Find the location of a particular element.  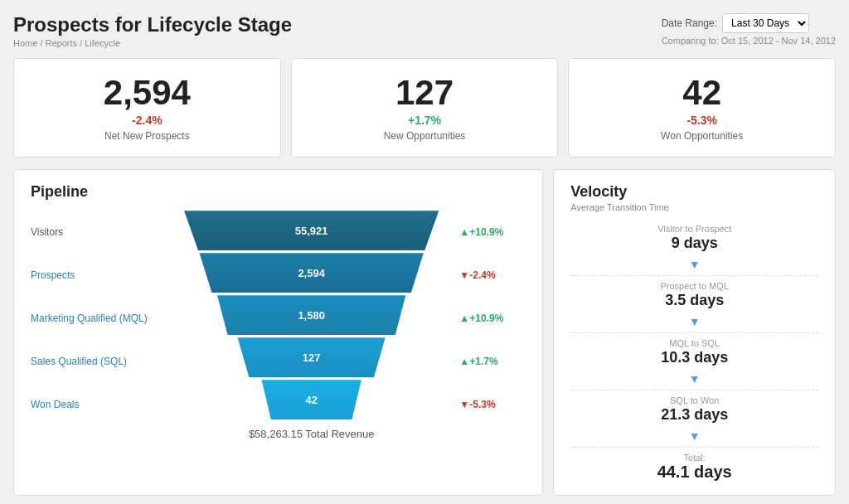

comparing-text: Comparing to: Oct 15, 2012 - Nov 14, 201… is located at coordinates (749, 41).